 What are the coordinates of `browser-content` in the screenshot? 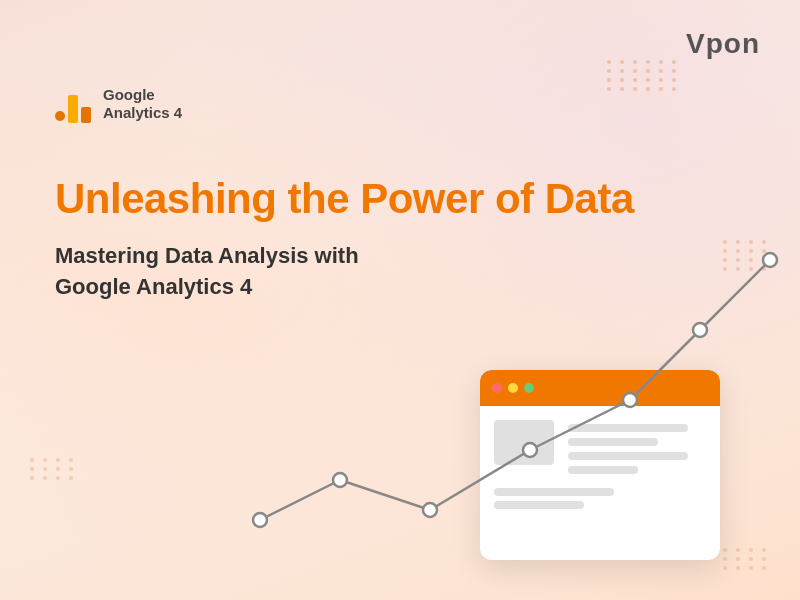 It's located at (600, 464).